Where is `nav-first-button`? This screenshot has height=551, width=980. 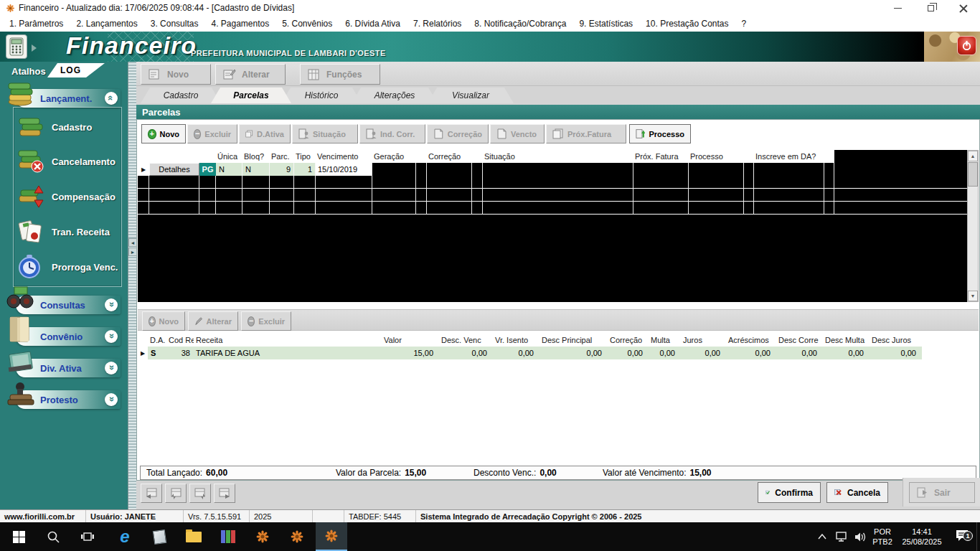
nav-first-button is located at coordinates (151, 494).